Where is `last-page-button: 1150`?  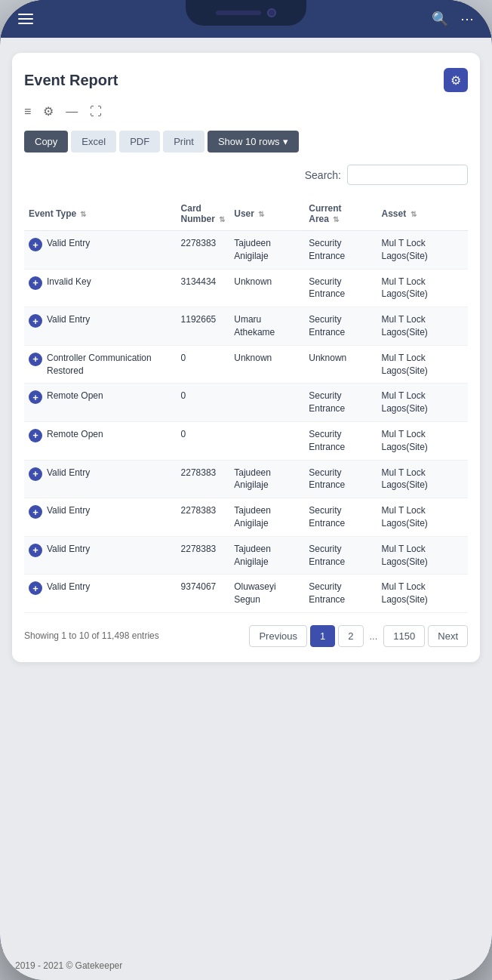 last-page-button: 1150 is located at coordinates (404, 636).